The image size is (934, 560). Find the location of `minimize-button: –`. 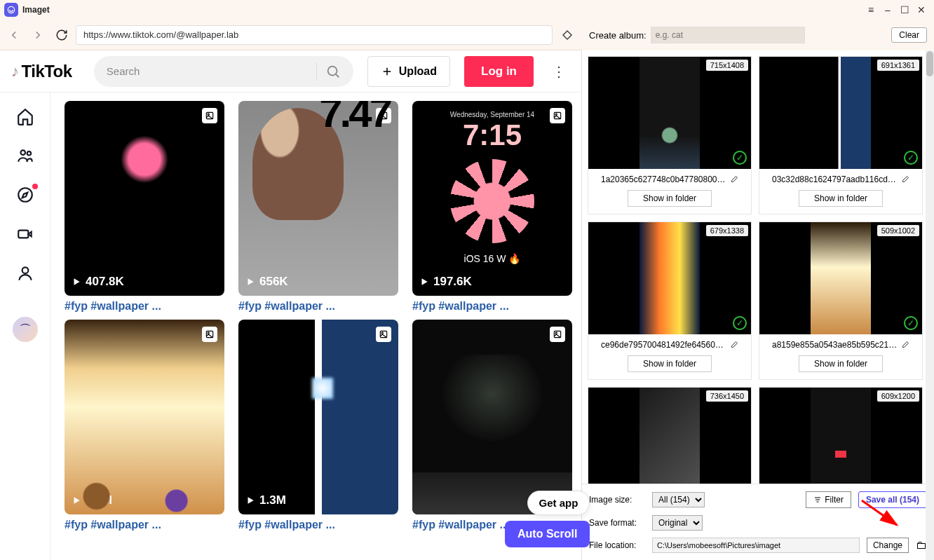

minimize-button: – is located at coordinates (888, 10).